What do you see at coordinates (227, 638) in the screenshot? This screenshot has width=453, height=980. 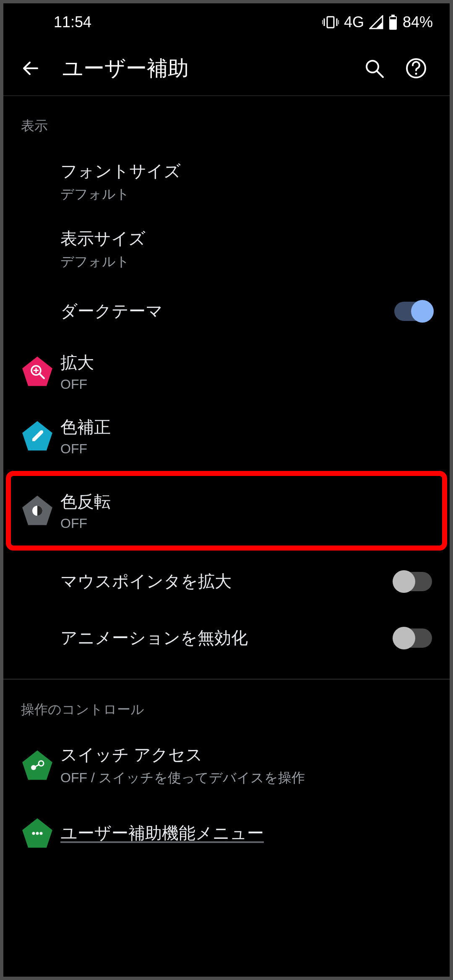 I see `row-title: アニメーションを無効化` at bounding box center [227, 638].